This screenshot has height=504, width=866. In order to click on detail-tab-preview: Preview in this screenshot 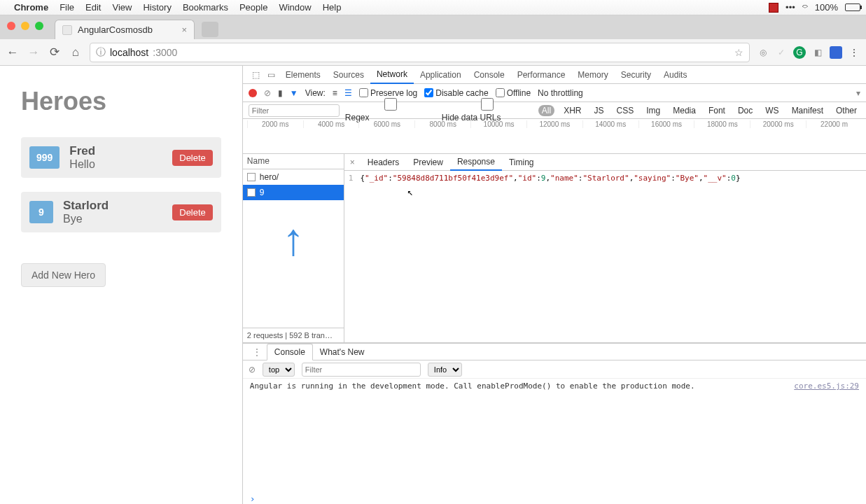, I will do `click(428, 162)`.